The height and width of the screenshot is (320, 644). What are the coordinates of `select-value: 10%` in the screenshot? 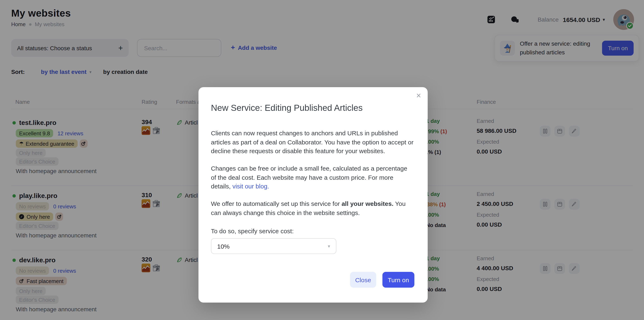 It's located at (224, 246).